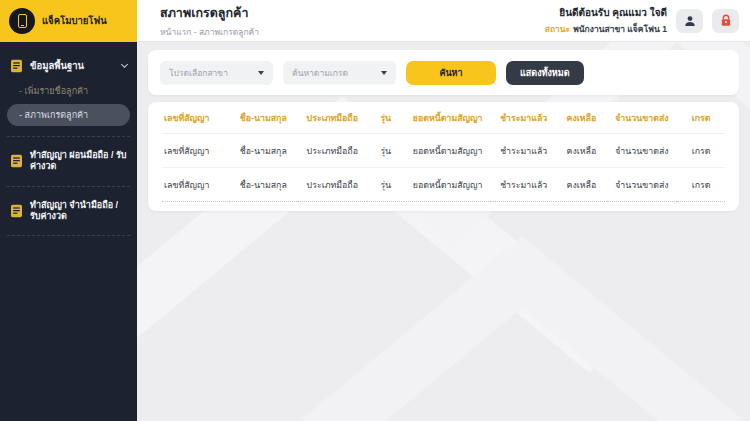 This screenshot has height=421, width=750. Describe the element at coordinates (68, 91) in the screenshot. I see `sidebar-item-add-customer: - เพิ่มรายชื่อลูกค้า` at that location.